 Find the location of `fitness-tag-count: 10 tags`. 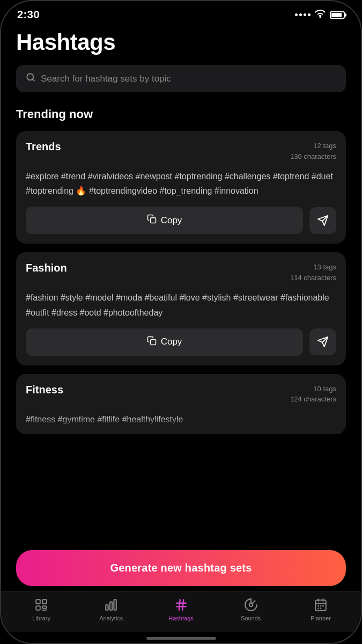

fitness-tag-count: 10 tags is located at coordinates (313, 389).